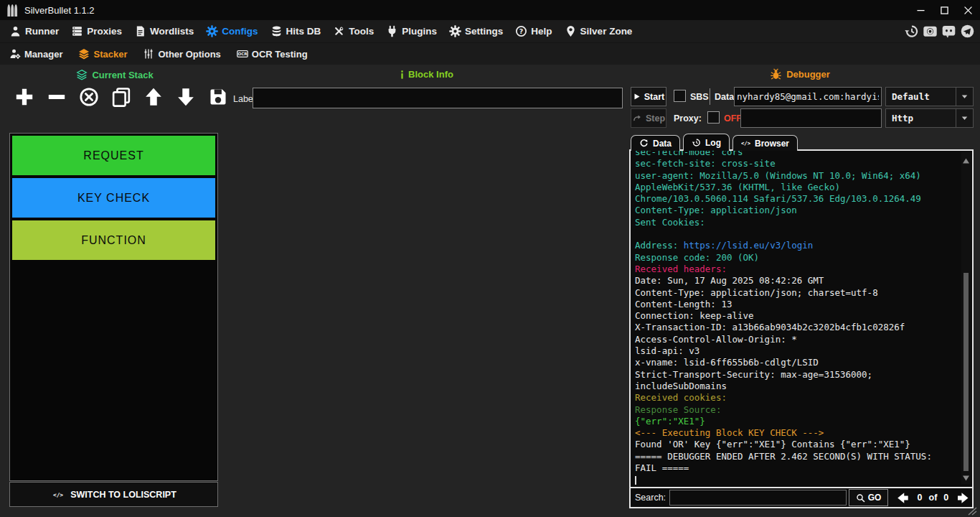 This screenshot has height=517, width=980. I want to click on add-block-button, so click(24, 97).